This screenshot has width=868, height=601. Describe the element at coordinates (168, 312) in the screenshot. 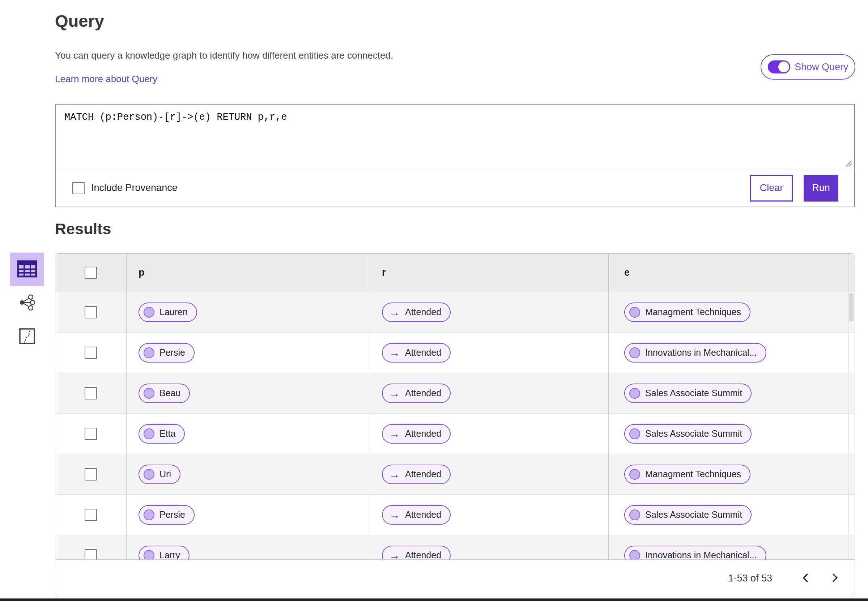

I see `p-entity-chip: Lauren` at that location.